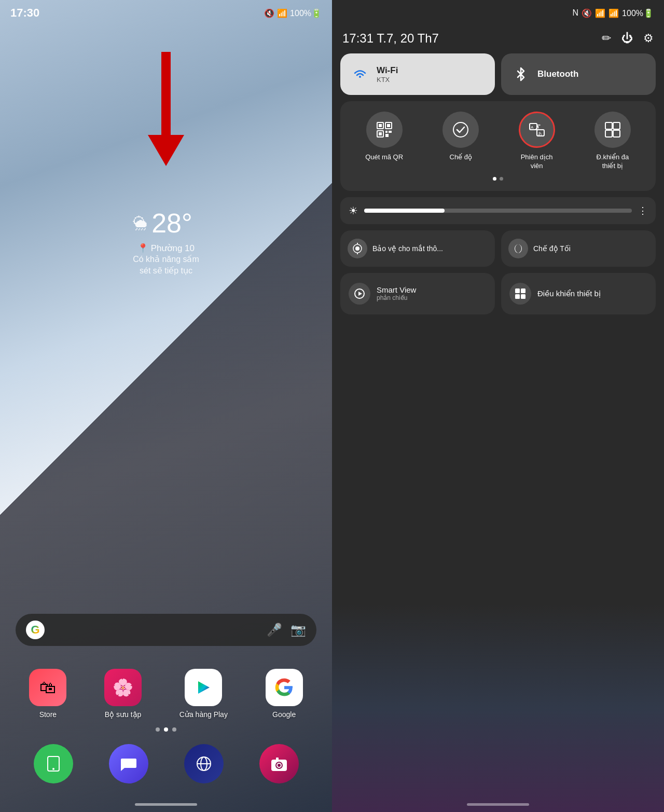 The height and width of the screenshot is (812, 664). Describe the element at coordinates (498, 141) in the screenshot. I see `grid-row: Quét mã QR Chế độ A あ` at that location.